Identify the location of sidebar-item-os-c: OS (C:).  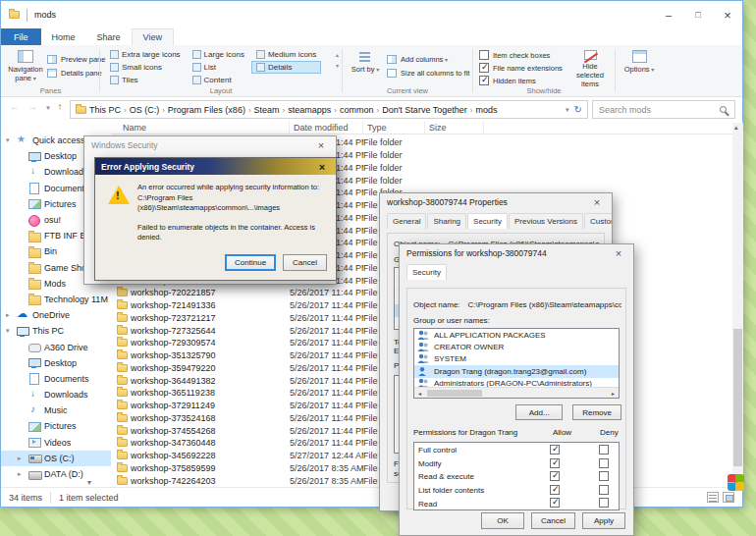
(56, 458).